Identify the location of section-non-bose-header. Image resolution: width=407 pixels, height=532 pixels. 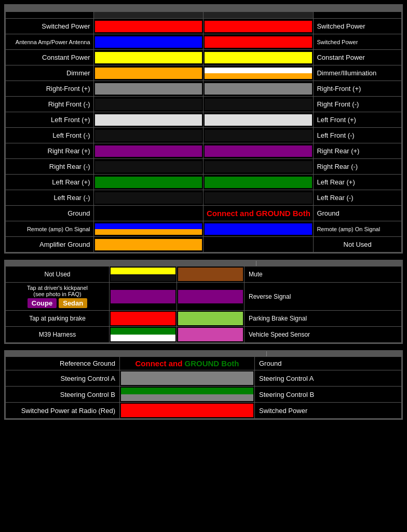
(204, 8).